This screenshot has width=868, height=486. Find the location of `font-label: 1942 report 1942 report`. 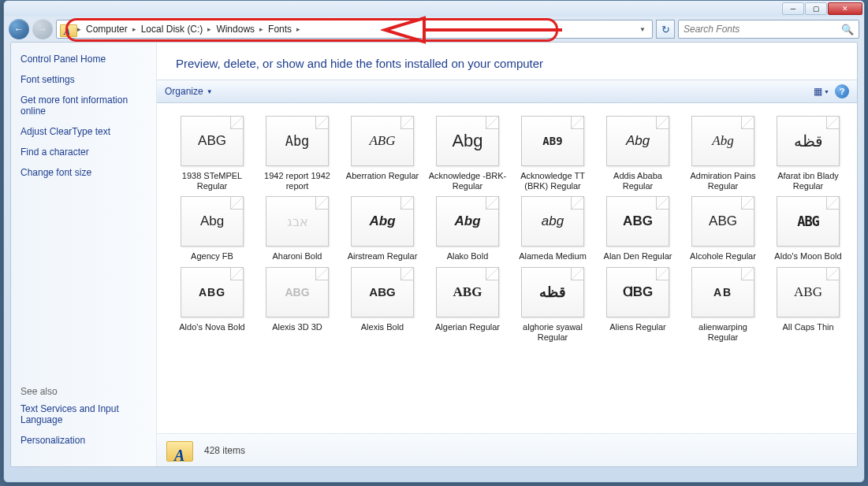

font-label: 1942 report 1942 report is located at coordinates (297, 181).